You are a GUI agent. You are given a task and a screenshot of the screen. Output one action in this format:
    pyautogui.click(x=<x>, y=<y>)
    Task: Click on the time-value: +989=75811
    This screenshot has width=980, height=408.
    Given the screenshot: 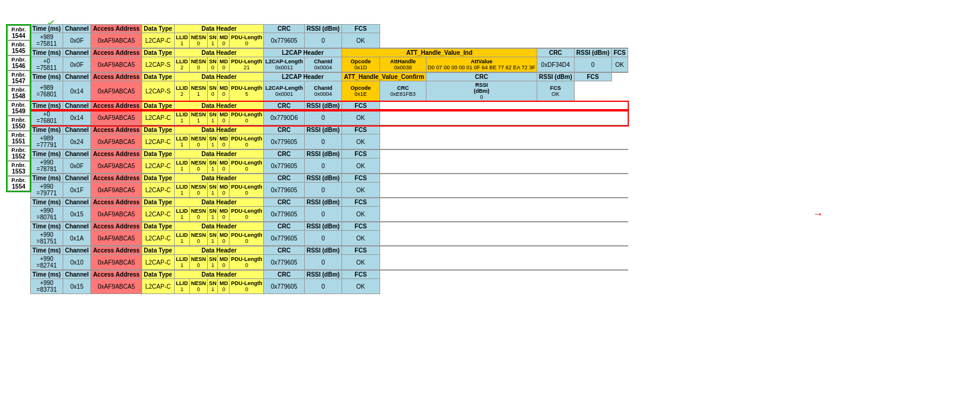 What is the action you would take?
    pyautogui.click(x=46, y=41)
    